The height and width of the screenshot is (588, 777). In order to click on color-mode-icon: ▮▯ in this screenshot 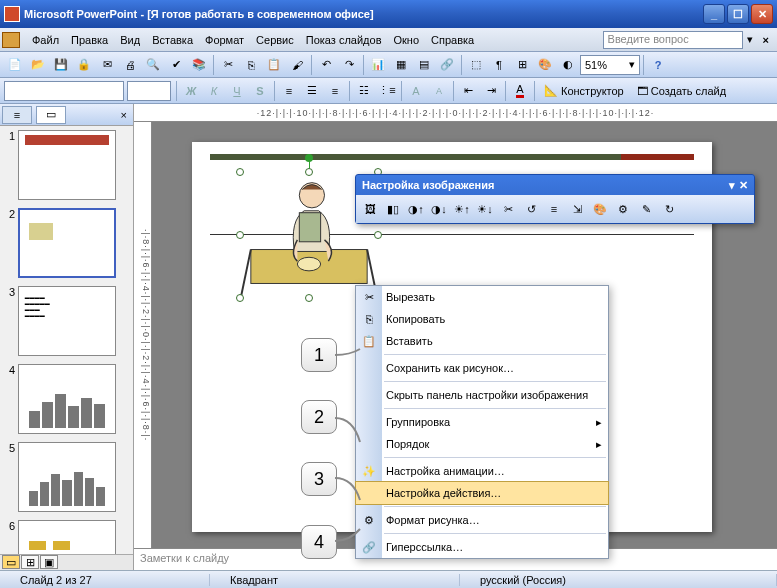, I will do `click(393, 209)`.